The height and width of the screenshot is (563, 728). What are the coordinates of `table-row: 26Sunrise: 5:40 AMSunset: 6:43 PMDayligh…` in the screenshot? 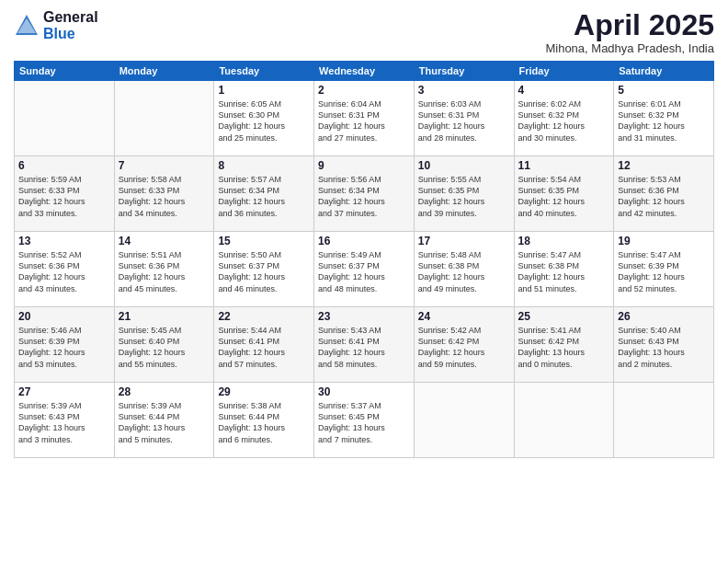 It's located at (664, 345).